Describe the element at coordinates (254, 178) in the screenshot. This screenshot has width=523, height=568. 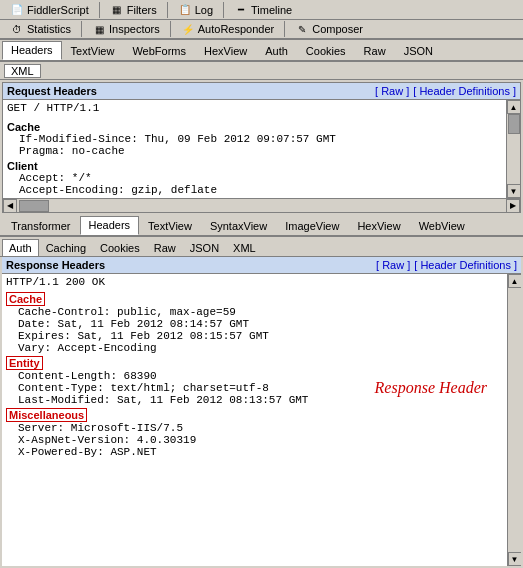
I see `req-client-line1: Accept: */*` at that location.